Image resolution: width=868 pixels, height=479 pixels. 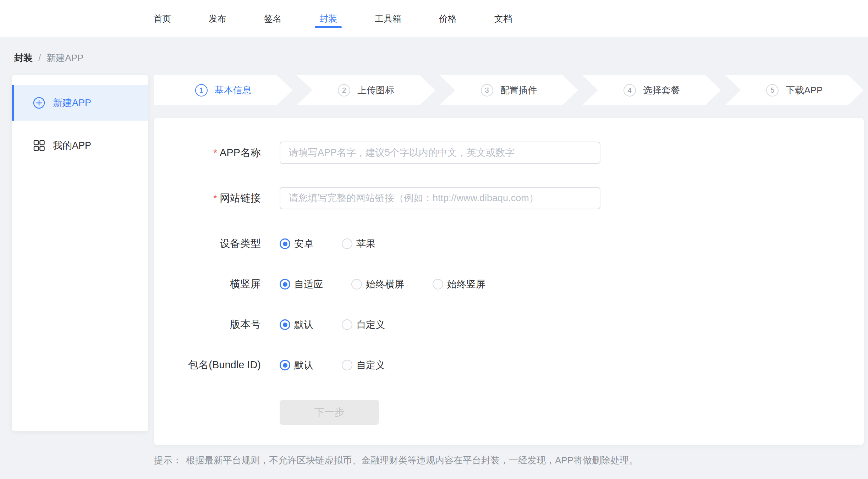 What do you see at coordinates (297, 325) in the screenshot?
I see `radio-version-default: 默认` at bounding box center [297, 325].